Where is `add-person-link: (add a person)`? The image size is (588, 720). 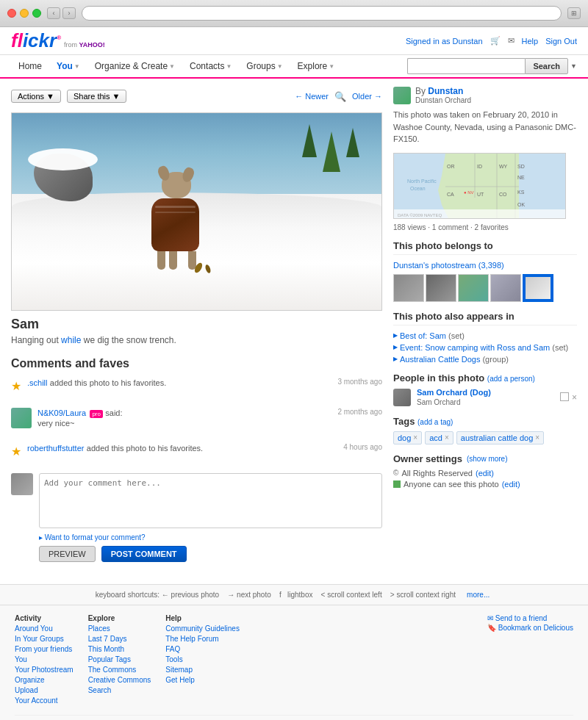
add-person-link: (add a person) is located at coordinates (512, 379).